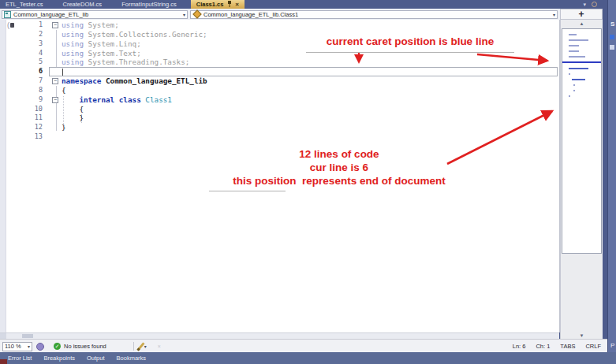  What do you see at coordinates (25, 137) in the screenshot?
I see `line-number: 13` at bounding box center [25, 137].